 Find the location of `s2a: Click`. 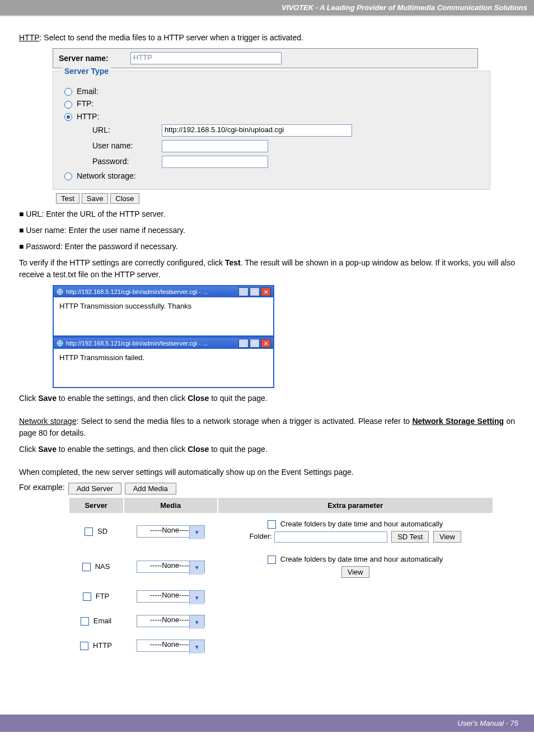

s2a: Click is located at coordinates (29, 449).